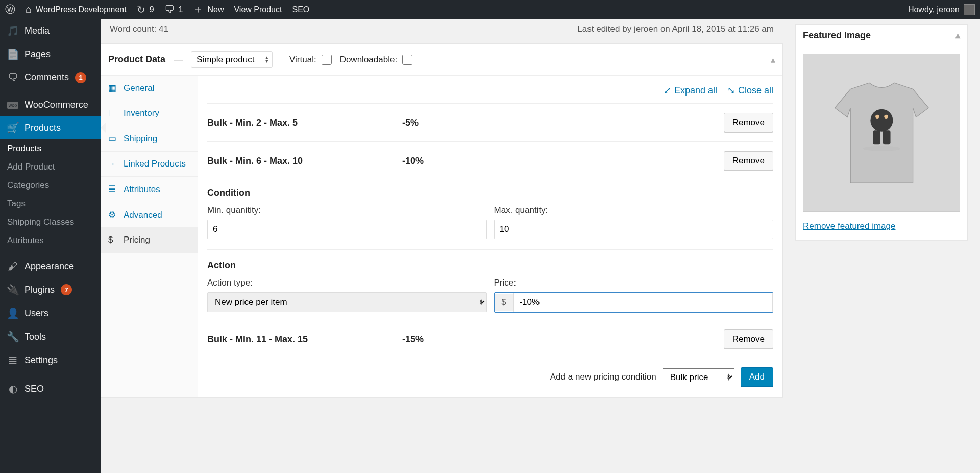  What do you see at coordinates (50, 167) in the screenshot?
I see `submenu-add-product: Add Product` at bounding box center [50, 167].